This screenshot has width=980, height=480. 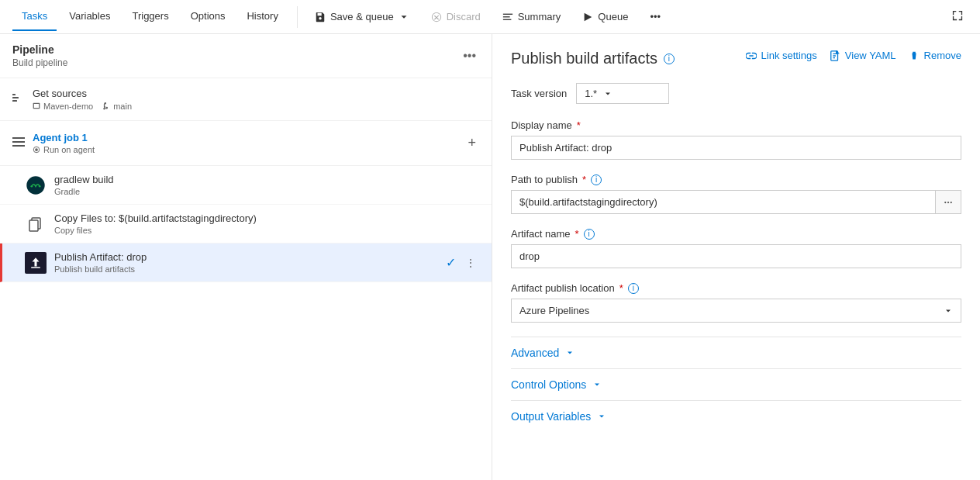 I want to click on task-version-label: Task version, so click(x=539, y=93).